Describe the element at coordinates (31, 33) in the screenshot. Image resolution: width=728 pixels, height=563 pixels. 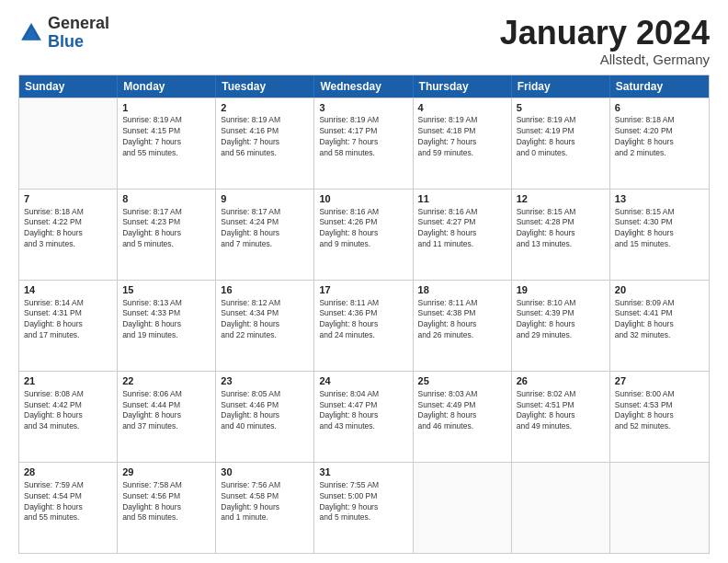
I see `logo-icon` at that location.